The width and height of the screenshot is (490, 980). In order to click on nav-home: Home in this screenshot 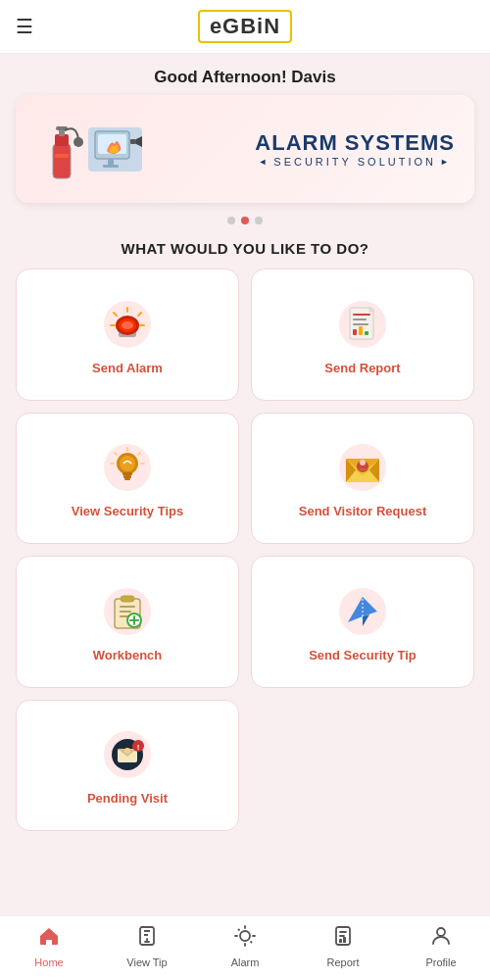, I will do `click(49, 947)`.